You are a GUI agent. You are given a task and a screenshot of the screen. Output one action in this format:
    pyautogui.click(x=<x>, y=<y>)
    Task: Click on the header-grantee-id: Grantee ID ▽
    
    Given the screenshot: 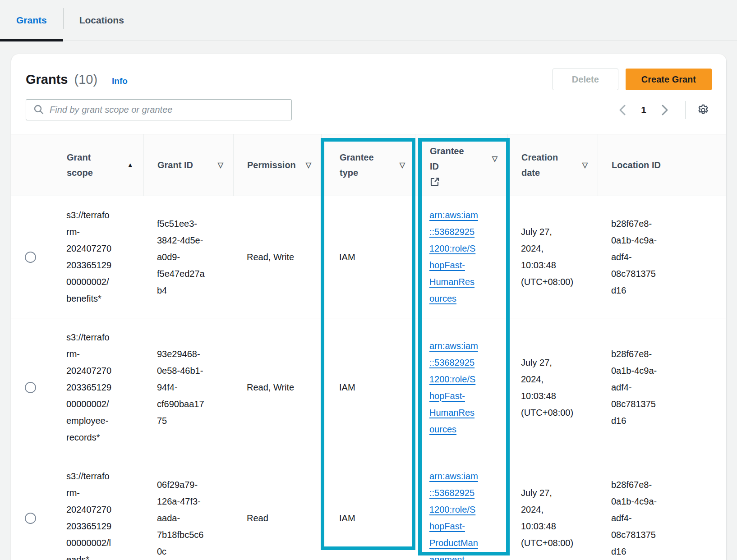 What is the action you would take?
    pyautogui.click(x=461, y=165)
    